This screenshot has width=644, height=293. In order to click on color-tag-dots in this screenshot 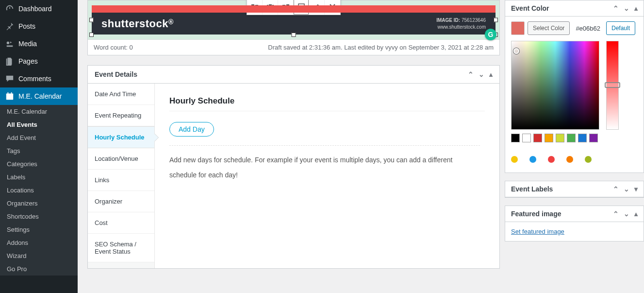, I will do `click(575, 160)`.